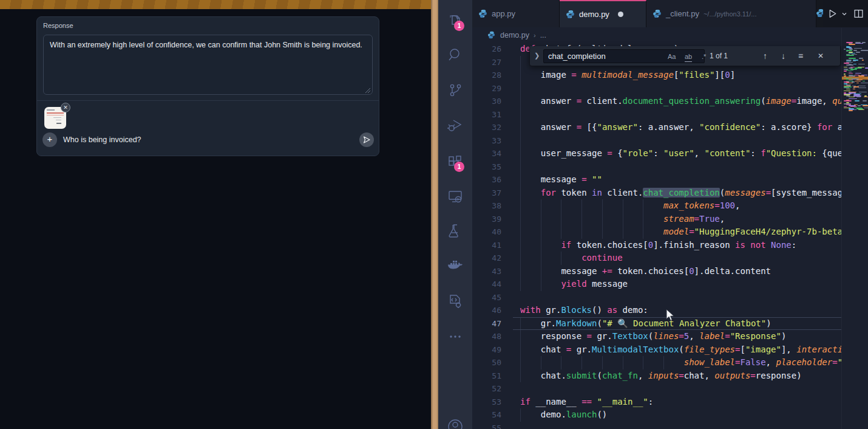  What do you see at coordinates (66, 108) in the screenshot?
I see `remove-image-button: ✕` at bounding box center [66, 108].